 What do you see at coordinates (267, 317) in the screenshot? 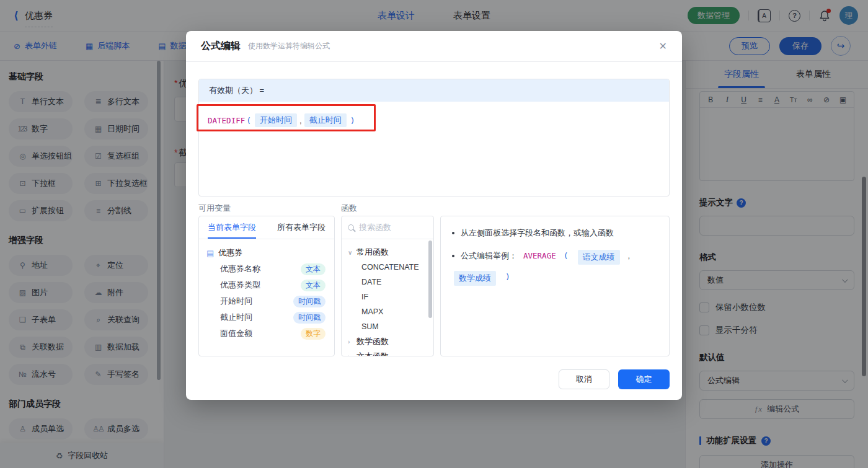
I see `variable-field-row: 截止时间 时间戳` at bounding box center [267, 317].